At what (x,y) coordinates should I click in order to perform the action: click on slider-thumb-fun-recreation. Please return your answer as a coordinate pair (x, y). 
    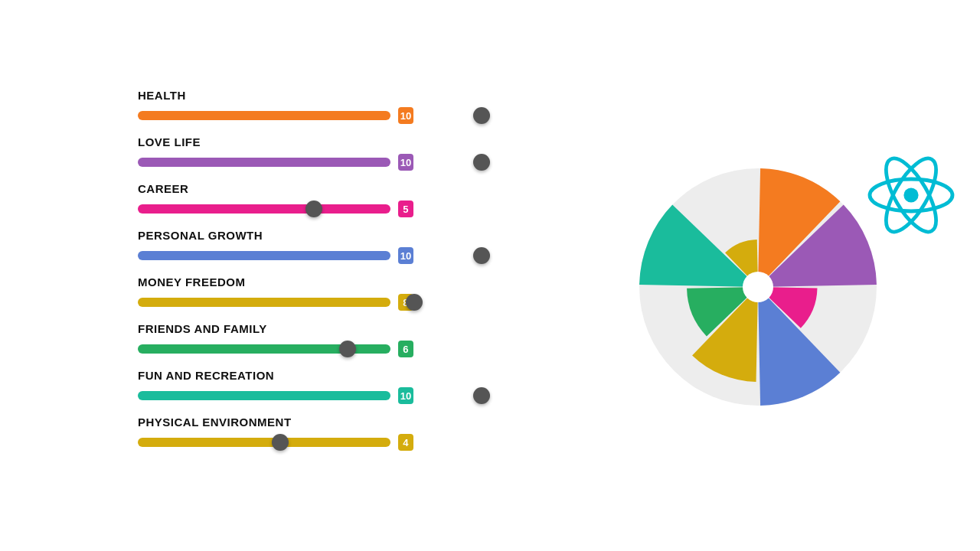
    Looking at the image, I should click on (482, 396).